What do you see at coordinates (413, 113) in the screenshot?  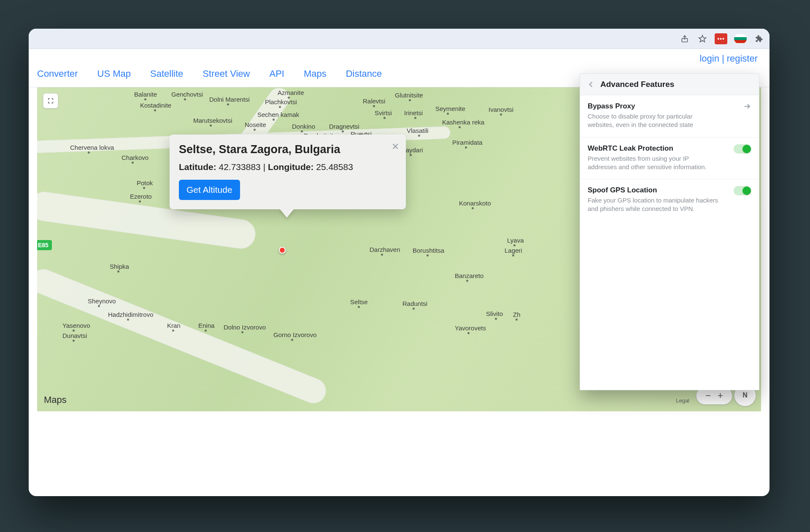 I see `map-place-label: Irinetsi` at bounding box center [413, 113].